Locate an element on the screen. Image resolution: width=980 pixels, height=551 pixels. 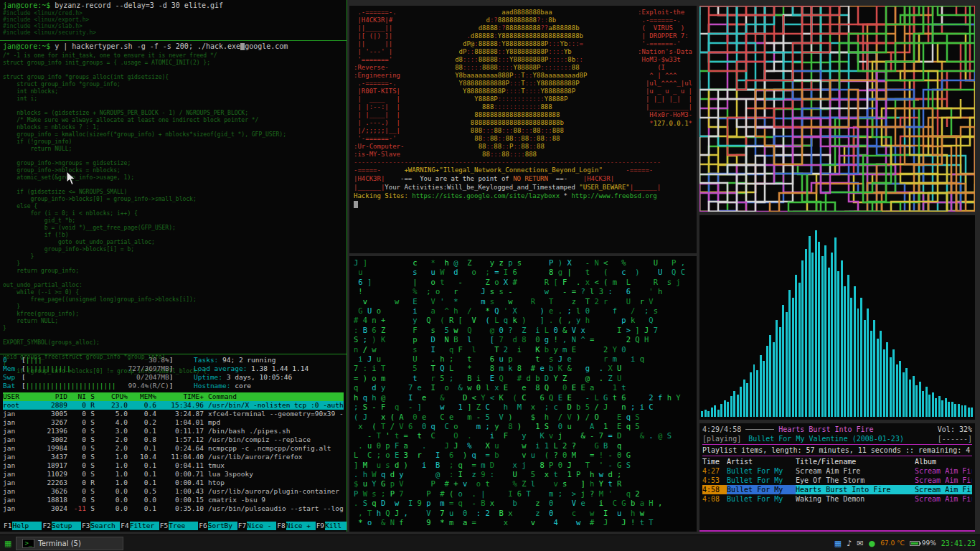
process-row: jan199840S2.00.10:24.64ncmpcpp -c .ncmpc… is located at coordinates (174, 448).